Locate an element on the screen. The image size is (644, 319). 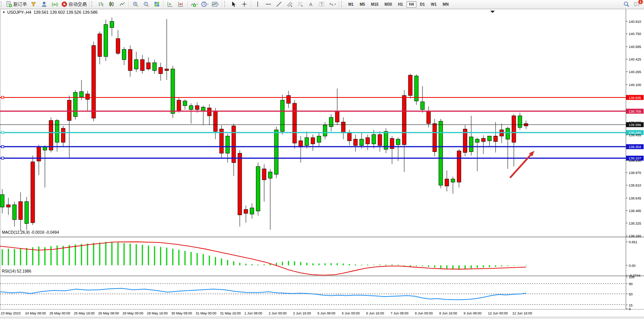
notifications-button: 1 is located at coordinates (637, 4).